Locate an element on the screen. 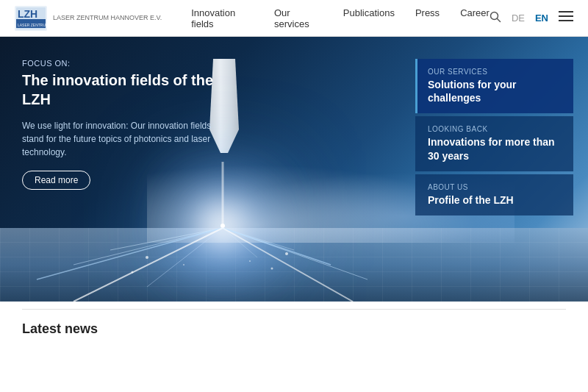 The image size is (588, 392). latest-news-title: Latest news is located at coordinates (294, 329).